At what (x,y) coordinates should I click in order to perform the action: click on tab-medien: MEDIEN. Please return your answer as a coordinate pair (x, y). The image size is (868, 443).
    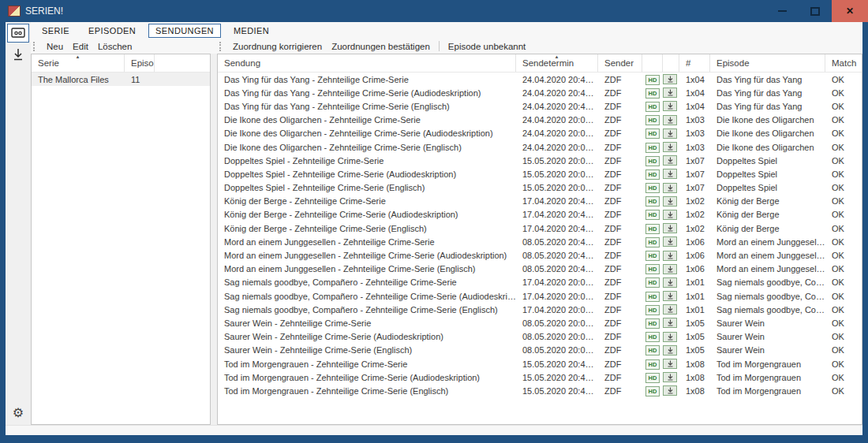
    Looking at the image, I should click on (251, 31).